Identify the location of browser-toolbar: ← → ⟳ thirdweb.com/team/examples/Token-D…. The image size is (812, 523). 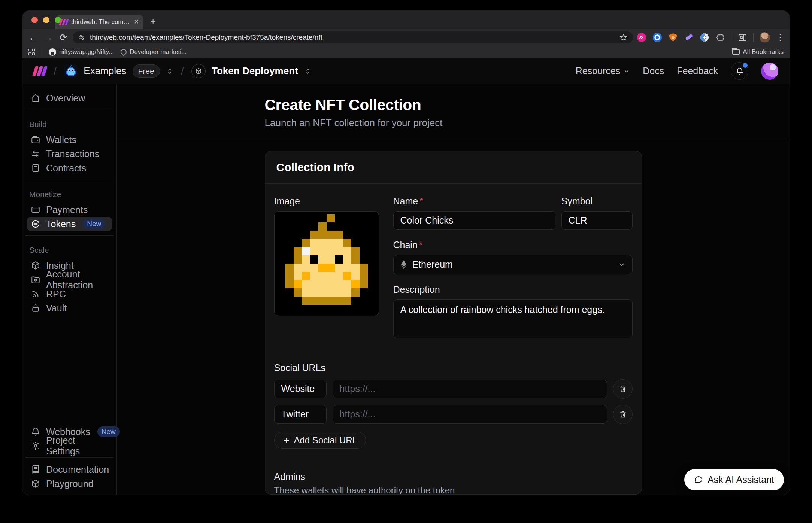
(406, 37).